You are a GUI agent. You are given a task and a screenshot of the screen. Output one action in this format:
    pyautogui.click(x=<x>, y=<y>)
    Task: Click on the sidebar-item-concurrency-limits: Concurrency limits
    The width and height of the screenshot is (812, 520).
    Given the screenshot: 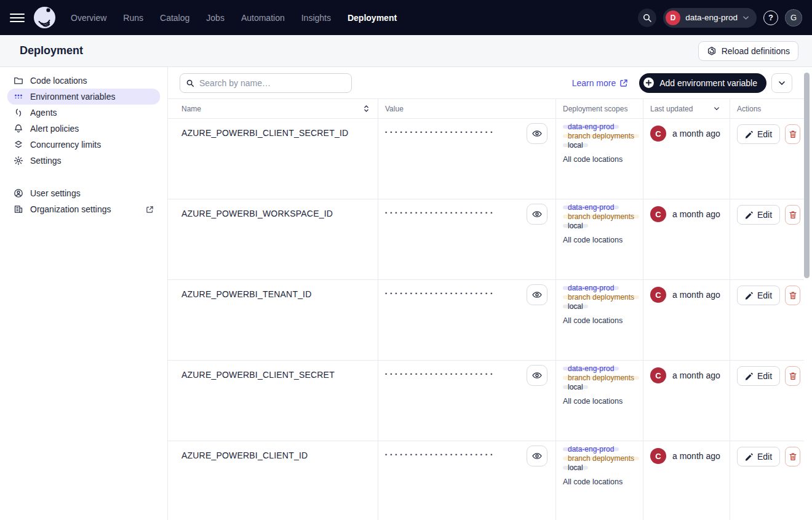 What is the action you would take?
    pyautogui.click(x=84, y=145)
    